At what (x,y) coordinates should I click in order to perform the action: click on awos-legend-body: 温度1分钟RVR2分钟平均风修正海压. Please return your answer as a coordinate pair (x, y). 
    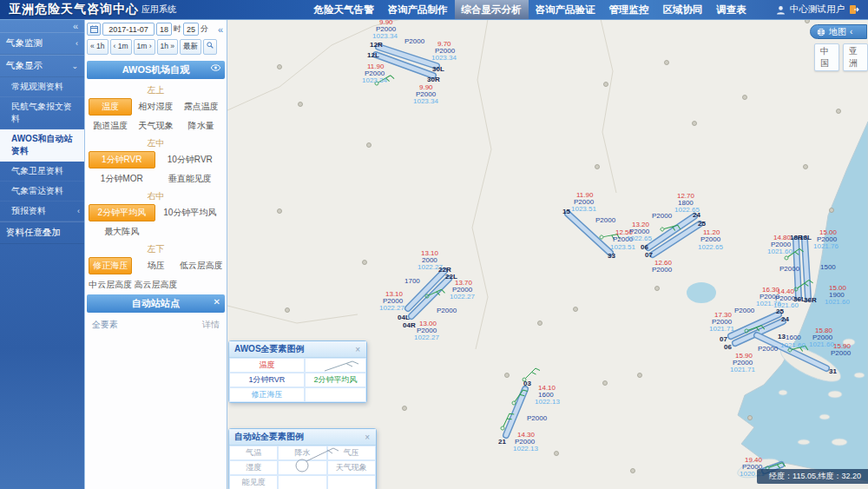
    Looking at the image, I should click on (298, 380).